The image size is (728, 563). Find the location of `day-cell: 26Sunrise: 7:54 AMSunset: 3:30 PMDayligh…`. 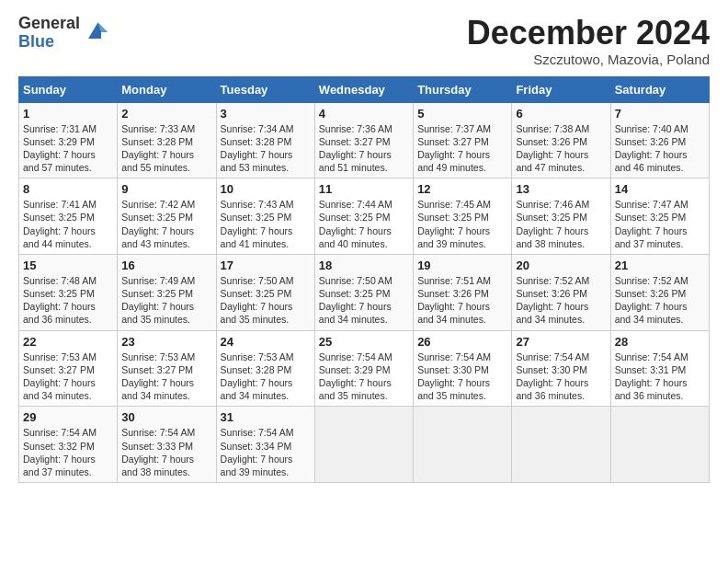

day-cell: 26Sunrise: 7:54 AMSunset: 3:30 PMDayligh… is located at coordinates (463, 368).